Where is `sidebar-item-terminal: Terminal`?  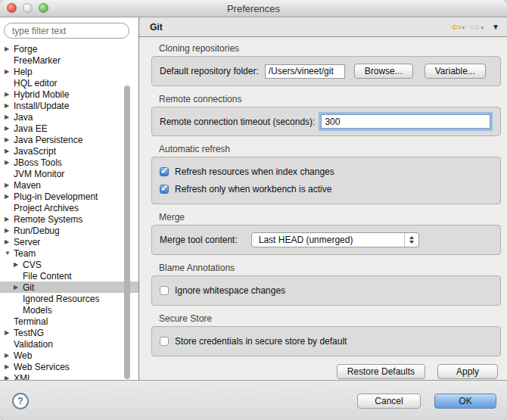
sidebar-item-terminal: Terminal is located at coordinates (70, 321).